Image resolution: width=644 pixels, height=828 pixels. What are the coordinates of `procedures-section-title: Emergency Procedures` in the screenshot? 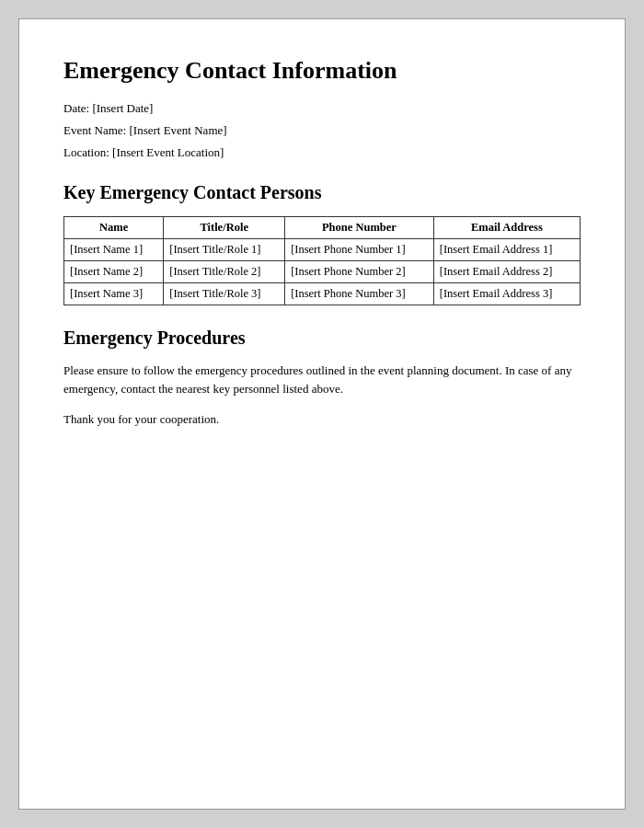 It's located at (322, 339).